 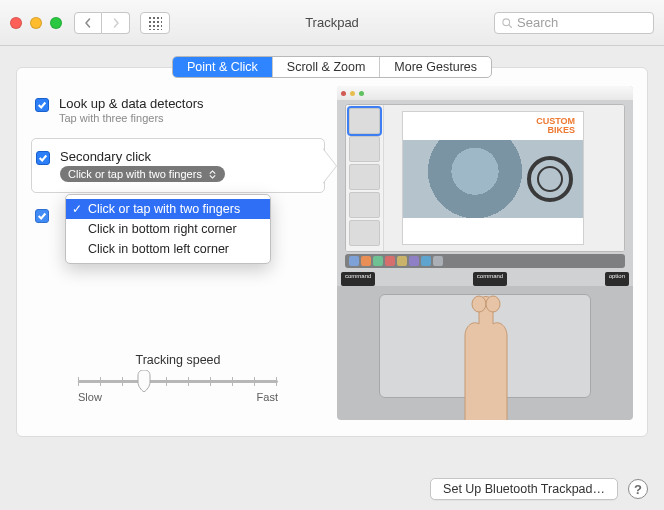 What do you see at coordinates (16, 23) in the screenshot?
I see `close-window-button` at bounding box center [16, 23].